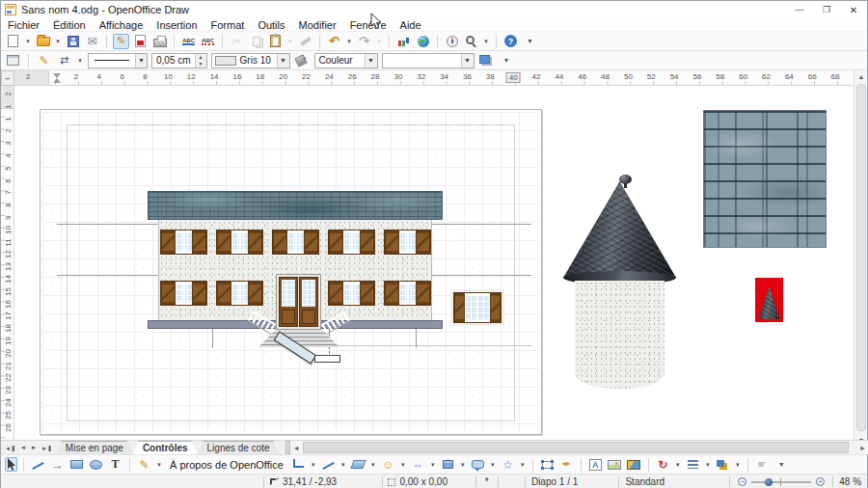  What do you see at coordinates (359, 465) in the screenshot?
I see `basic-shapes-icon` at bounding box center [359, 465].